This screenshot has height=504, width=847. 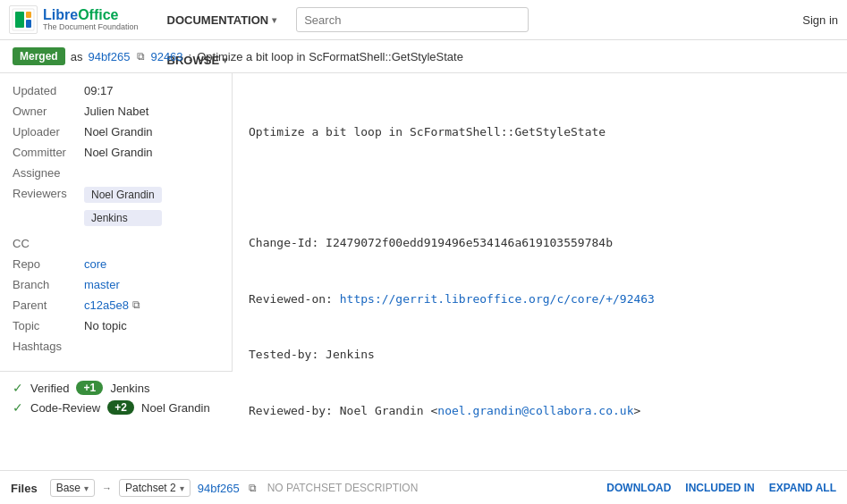 I want to click on included-in-action: INCLUDED IN, so click(x=719, y=488).